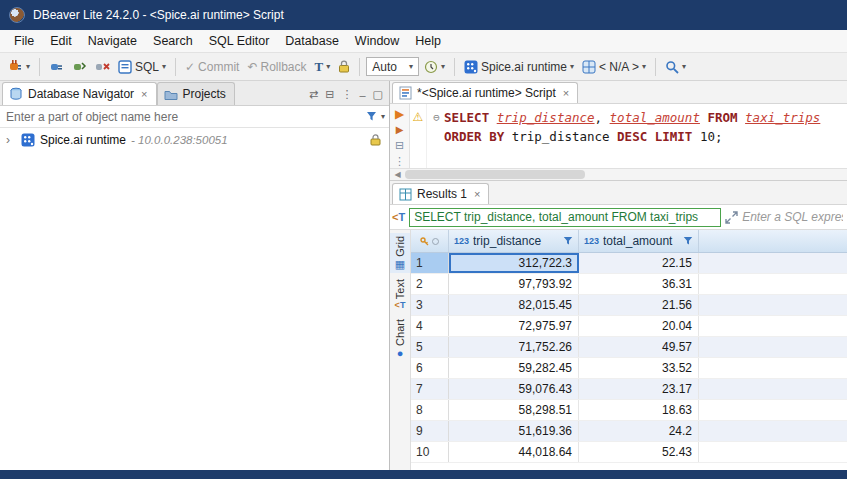 This screenshot has height=479, width=847. What do you see at coordinates (330, 94) in the screenshot?
I see `collapse-all-icon: ⊟` at bounding box center [330, 94].